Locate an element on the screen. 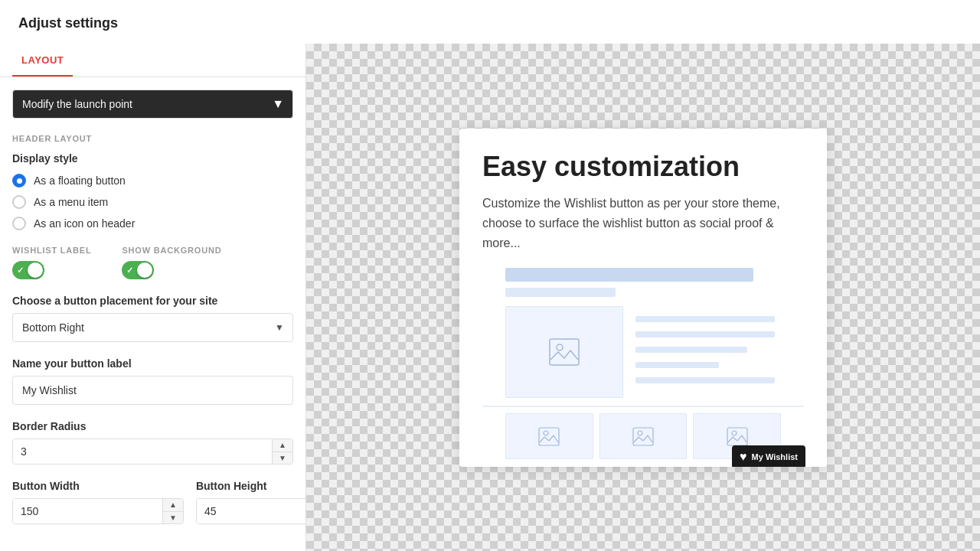 Image resolution: width=980 pixels, height=551 pixels. show-background-track: ✓ is located at coordinates (138, 270).